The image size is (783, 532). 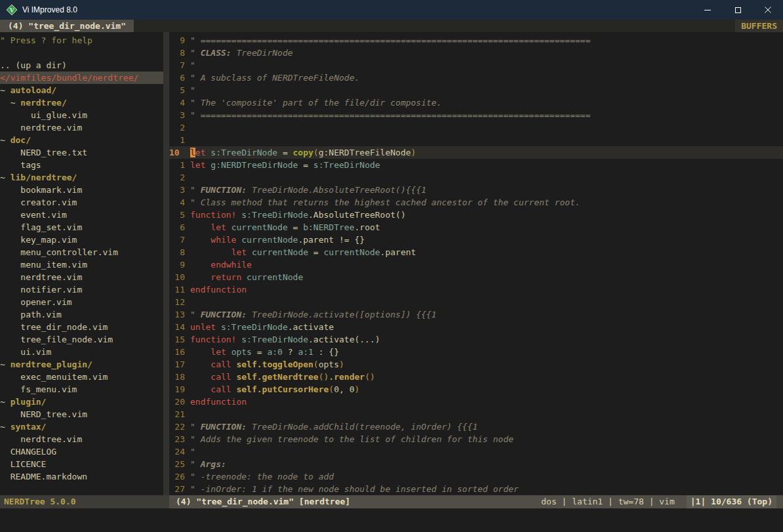 I want to click on code-line: 5function! s:TreeDirNode.AbsoluteTreeRoo…, so click(x=476, y=215).